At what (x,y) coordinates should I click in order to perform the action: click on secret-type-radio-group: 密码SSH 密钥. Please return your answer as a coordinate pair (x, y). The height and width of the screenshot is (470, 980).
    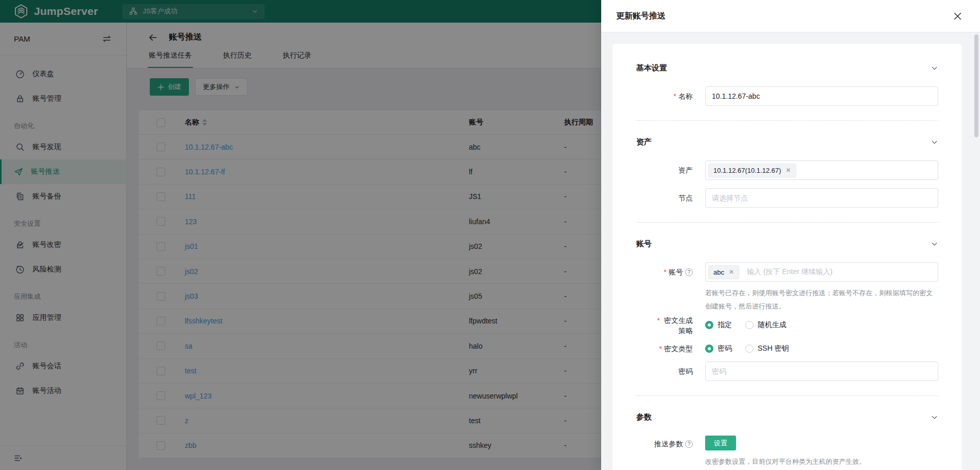
    Looking at the image, I should click on (821, 349).